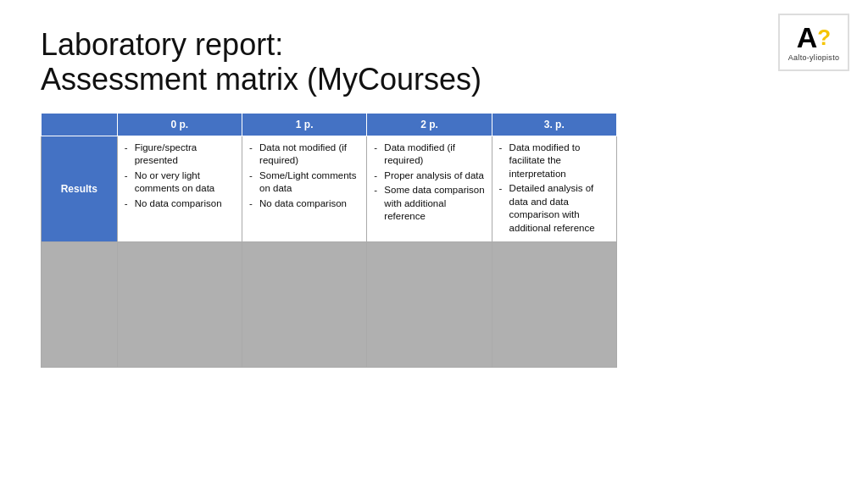  Describe the element at coordinates (304, 183) in the screenshot. I see `list-item: Some/Light comments on data` at that location.